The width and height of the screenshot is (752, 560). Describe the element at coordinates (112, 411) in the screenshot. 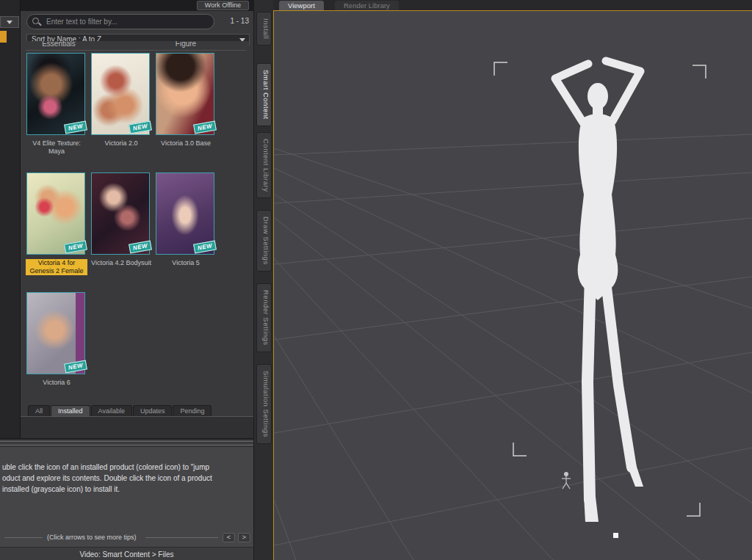

I see `tab-available: Available` at that location.